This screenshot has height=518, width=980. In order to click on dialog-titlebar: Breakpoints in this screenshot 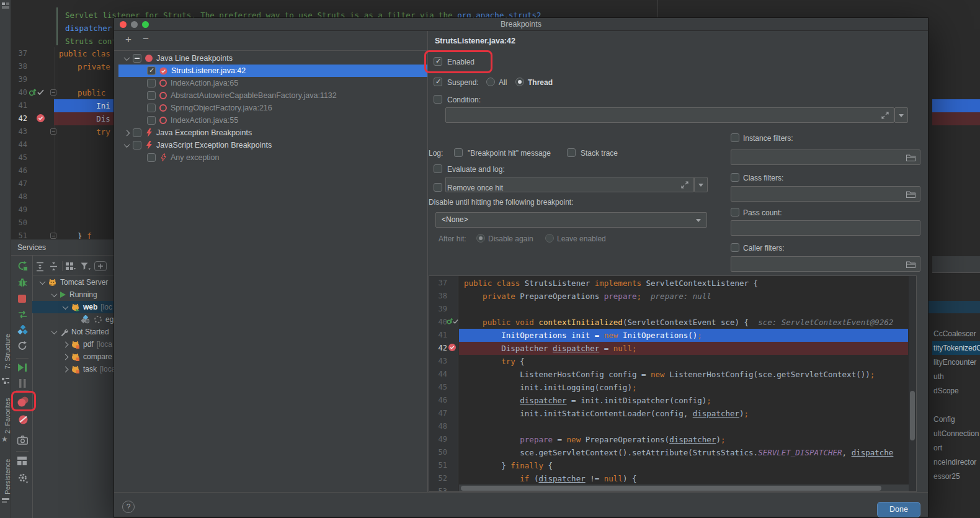, I will do `click(521, 25)`.